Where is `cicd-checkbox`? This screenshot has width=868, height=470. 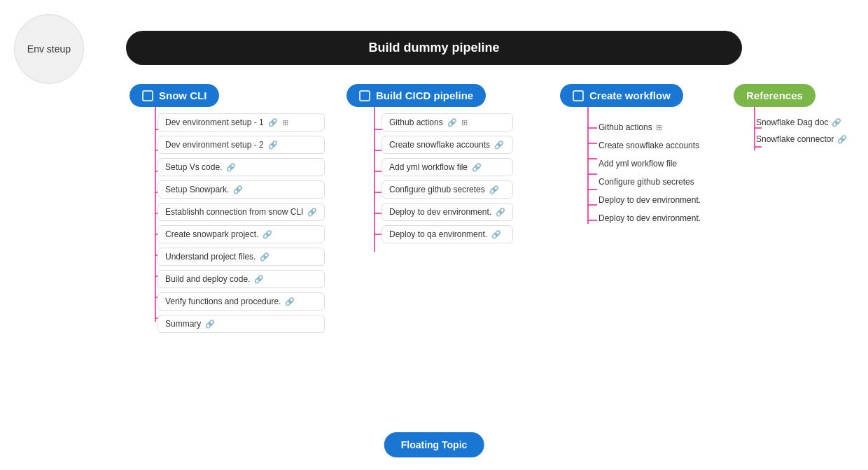 cicd-checkbox is located at coordinates (365, 96).